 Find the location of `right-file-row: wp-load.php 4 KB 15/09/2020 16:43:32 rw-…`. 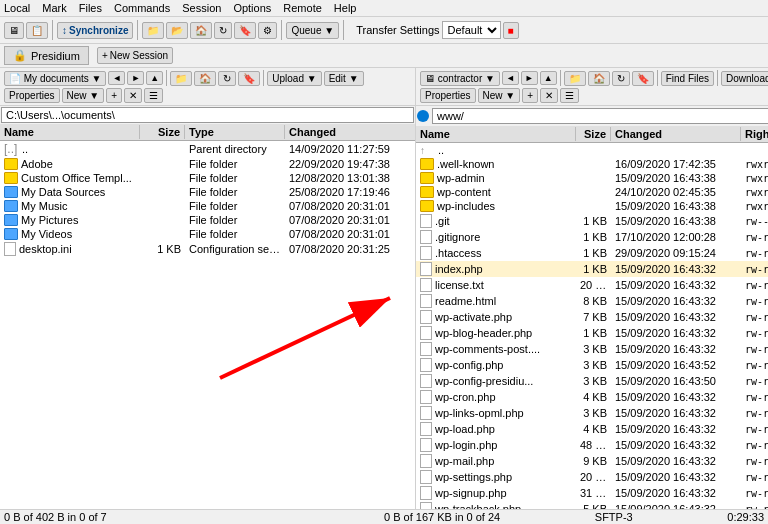

right-file-row: wp-load.php 4 KB 15/09/2020 16:43:32 rw-… is located at coordinates (592, 429).